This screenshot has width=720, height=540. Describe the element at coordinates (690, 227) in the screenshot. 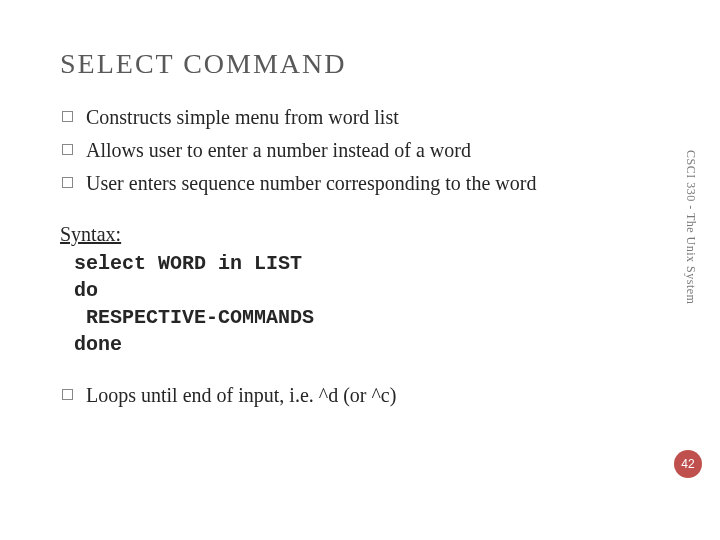

I see `course-label: CSCI 330 - The Unix System` at that location.